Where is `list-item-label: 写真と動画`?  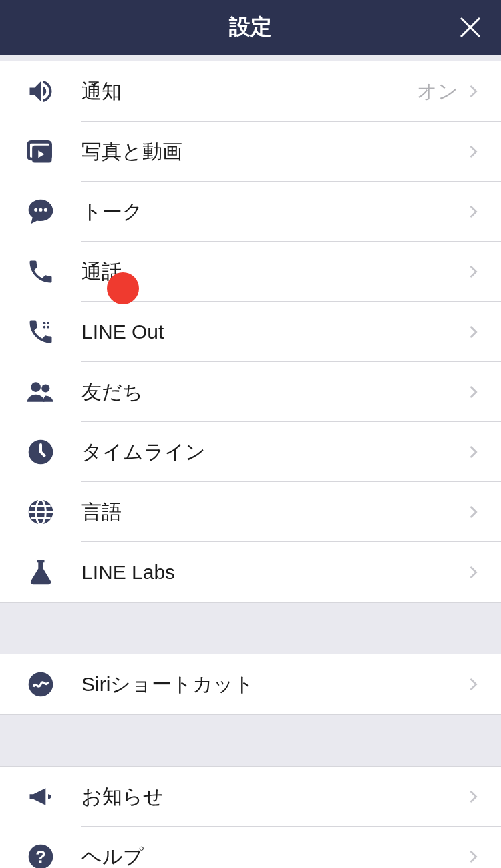
list-item-label: 写真と動画 is located at coordinates (274, 152).